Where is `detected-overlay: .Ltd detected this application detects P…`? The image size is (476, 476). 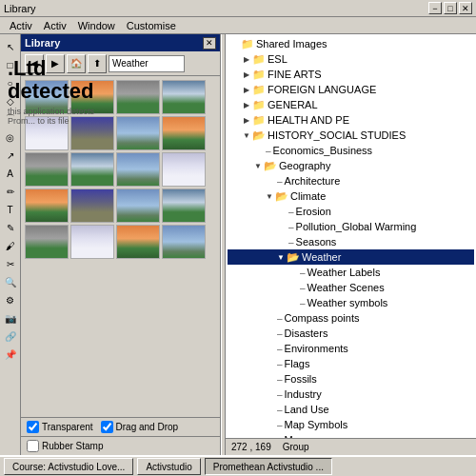
detected-overlay: .Ltd detected this application detects P… is located at coordinates (60, 91).